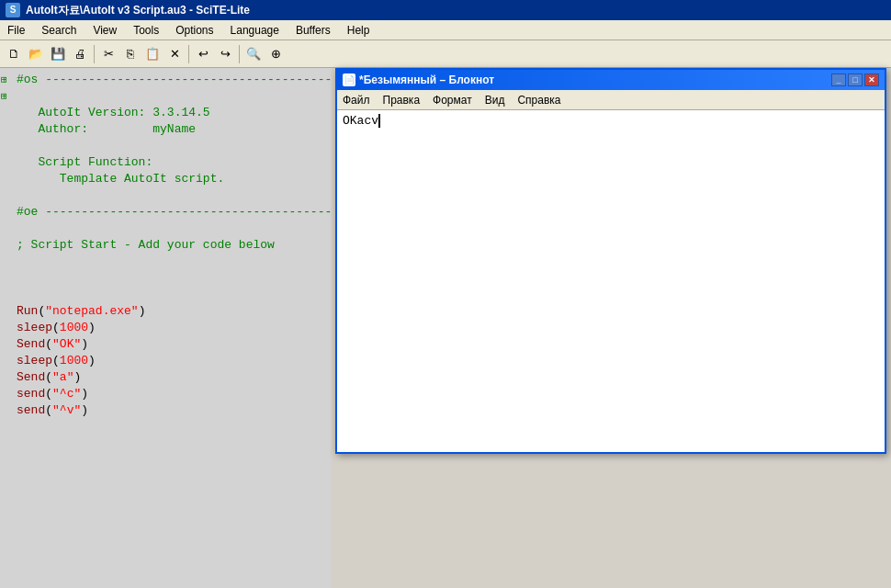  Describe the element at coordinates (495, 100) in the screenshot. I see `notepad-menu-view: Вид` at that location.